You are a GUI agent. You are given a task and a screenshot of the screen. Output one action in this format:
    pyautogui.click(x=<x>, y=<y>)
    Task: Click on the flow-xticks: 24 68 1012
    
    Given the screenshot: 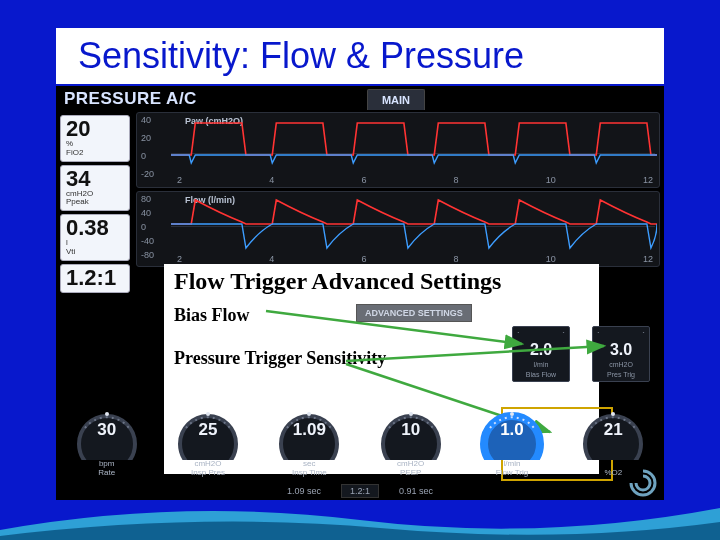 What is the action you would take?
    pyautogui.click(x=415, y=259)
    